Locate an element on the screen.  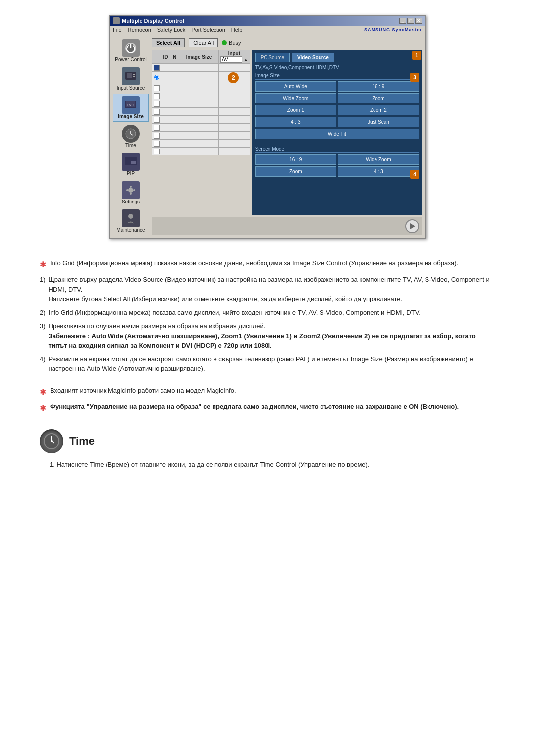
btn-zoom: Zoom is located at coordinates (378, 98).